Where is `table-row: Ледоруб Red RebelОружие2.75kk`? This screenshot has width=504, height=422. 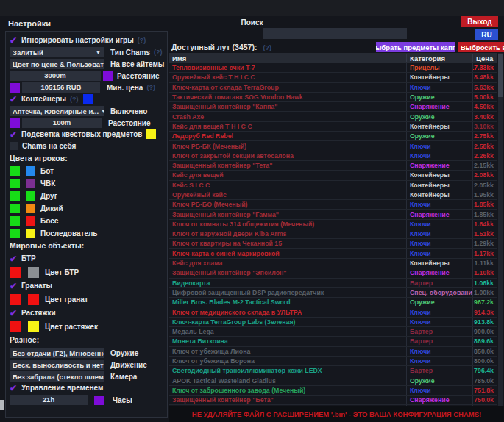 table-row: Ледоруб Red RebelОружие2.75kk is located at coordinates (333, 137).